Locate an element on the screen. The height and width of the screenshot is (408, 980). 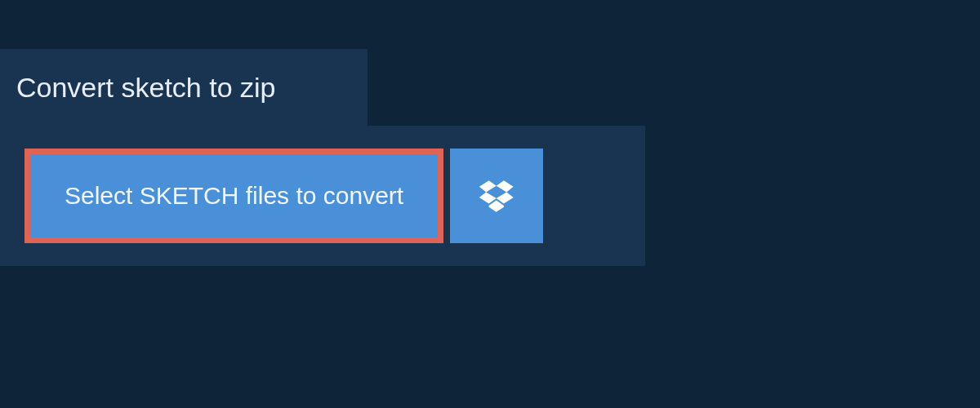
select-files-highlight: Select SKETCH files to convert is located at coordinates (234, 196).